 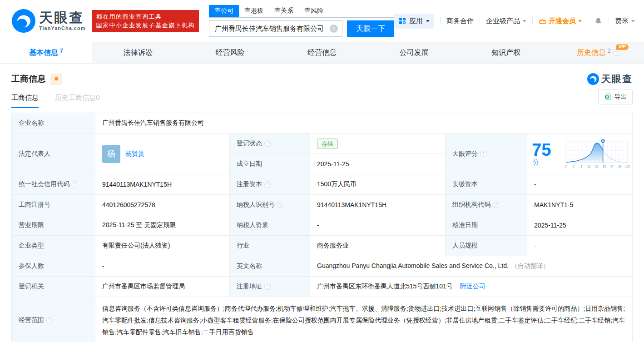 I want to click on tianyancha-watermark: 天眼查, so click(x=610, y=79).